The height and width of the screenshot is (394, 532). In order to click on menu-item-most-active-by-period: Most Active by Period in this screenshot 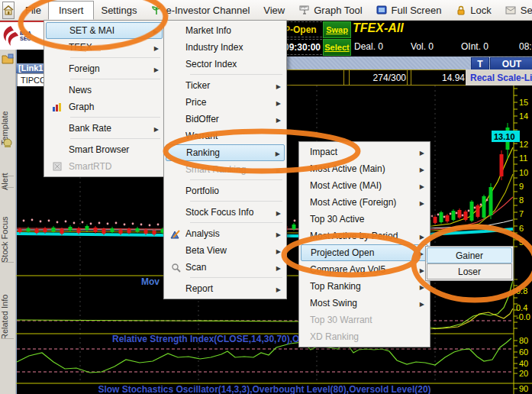, I will do `click(365, 236)`.